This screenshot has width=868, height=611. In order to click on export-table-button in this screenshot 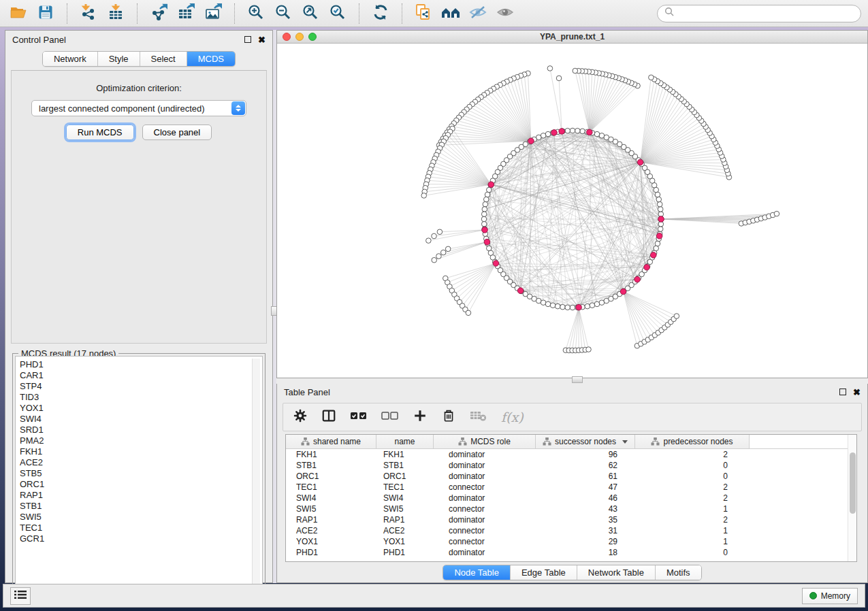, I will do `click(186, 14)`.